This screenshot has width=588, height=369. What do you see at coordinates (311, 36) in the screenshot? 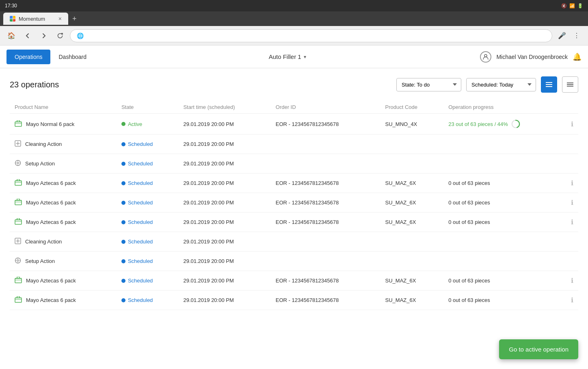
I see `address-bar: 🌐` at bounding box center [311, 36].